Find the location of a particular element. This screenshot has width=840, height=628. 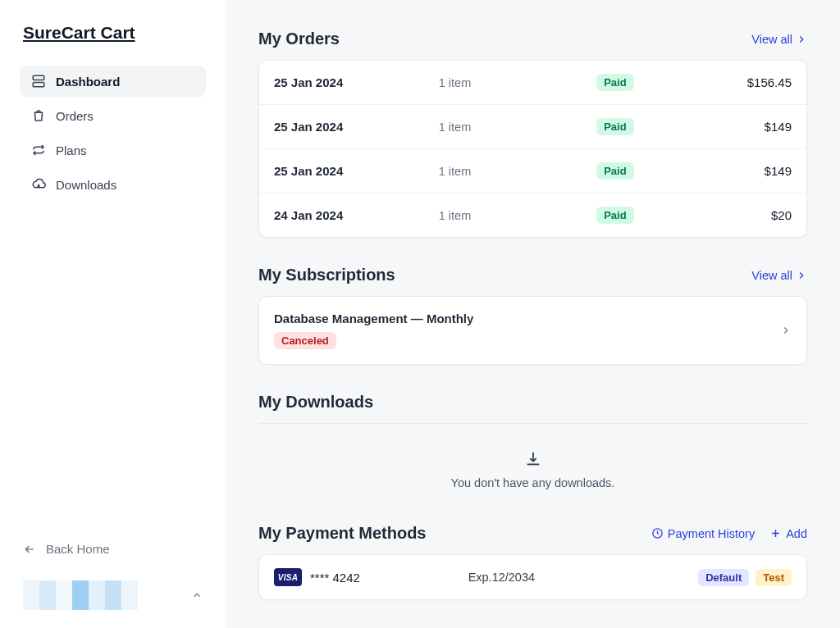

payment-method-row: VISA **** 4242 Exp.12/2034 Default Test is located at coordinates (533, 577).